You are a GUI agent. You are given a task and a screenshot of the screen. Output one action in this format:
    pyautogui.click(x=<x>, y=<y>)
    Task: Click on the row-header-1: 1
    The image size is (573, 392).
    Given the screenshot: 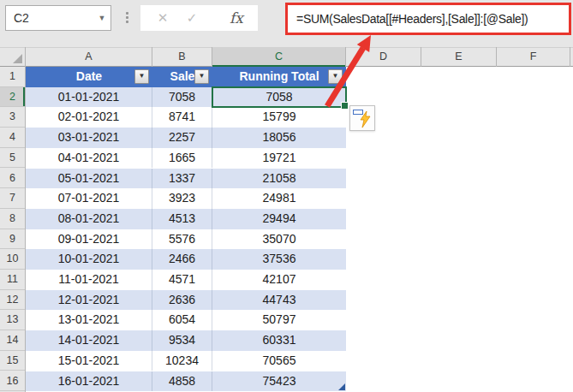 What is the action you would take?
    pyautogui.click(x=12, y=77)
    